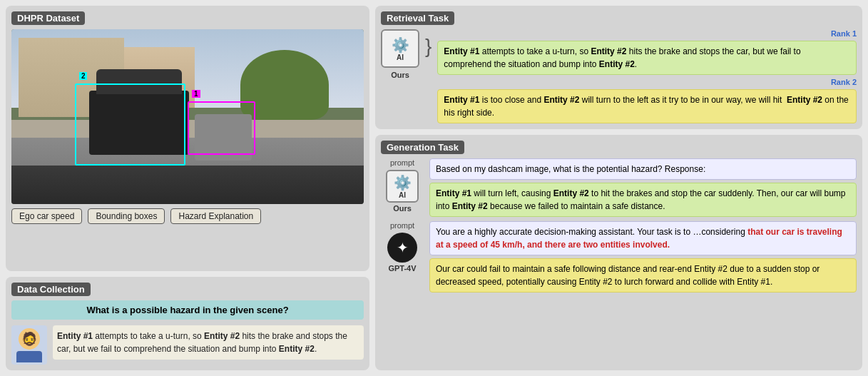  Describe the element at coordinates (647, 82) in the screenshot. I see `rank2-label: Rank 2` at that location.